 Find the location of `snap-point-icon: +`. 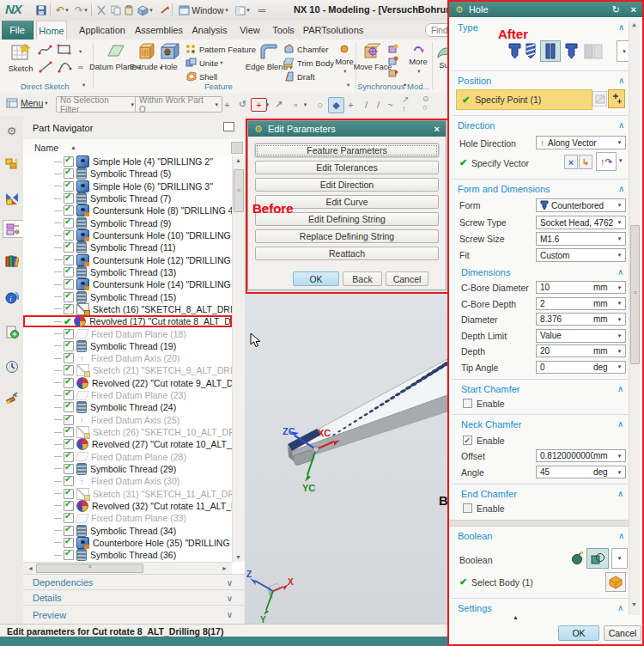

snap-point-icon: + is located at coordinates (227, 105).